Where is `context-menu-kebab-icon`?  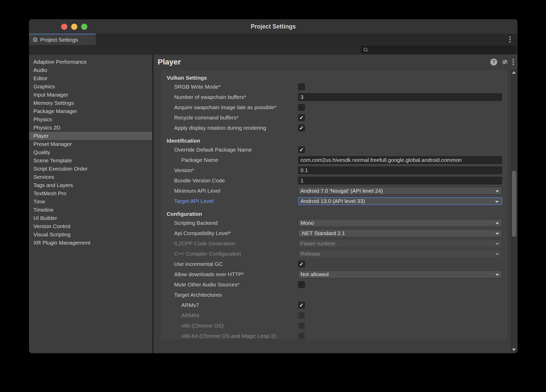 context-menu-kebab-icon is located at coordinates (513, 62).